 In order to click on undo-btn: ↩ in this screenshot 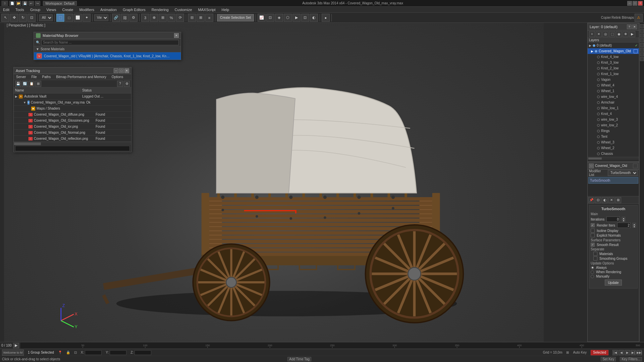, I will do `click(31, 3)`.